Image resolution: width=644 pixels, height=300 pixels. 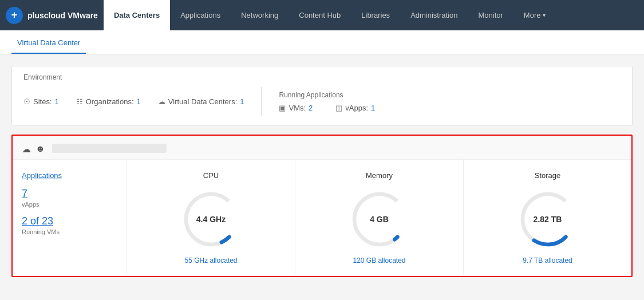 What do you see at coordinates (322, 15) in the screenshot?
I see `navbar: + pluscloud VMware Data Centers Applicat…` at bounding box center [322, 15].